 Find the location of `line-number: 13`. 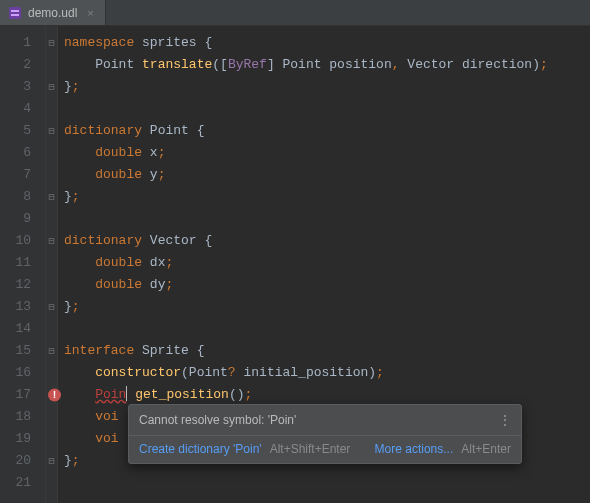

line-number: 13 is located at coordinates (22, 307).